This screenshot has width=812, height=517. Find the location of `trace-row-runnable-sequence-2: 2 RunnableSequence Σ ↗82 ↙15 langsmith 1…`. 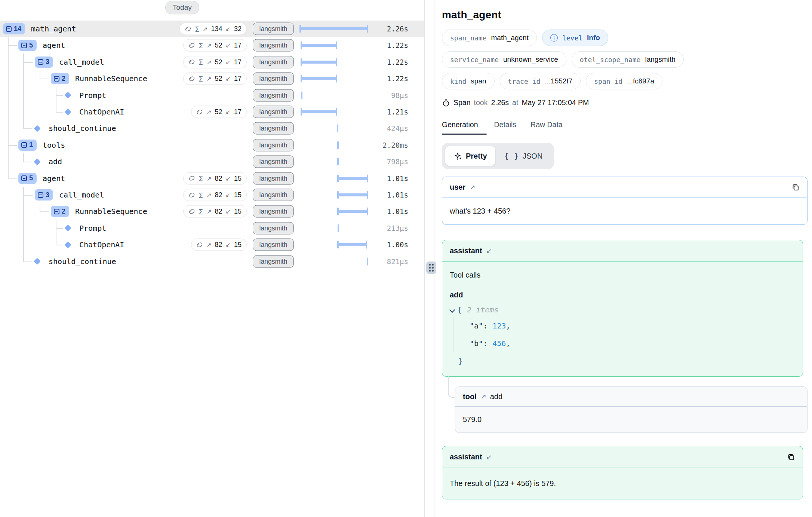

trace-row-runnable-sequence-2: 2 RunnableSequence Σ ↗82 ↙15 langsmith 1… is located at coordinates (212, 211).